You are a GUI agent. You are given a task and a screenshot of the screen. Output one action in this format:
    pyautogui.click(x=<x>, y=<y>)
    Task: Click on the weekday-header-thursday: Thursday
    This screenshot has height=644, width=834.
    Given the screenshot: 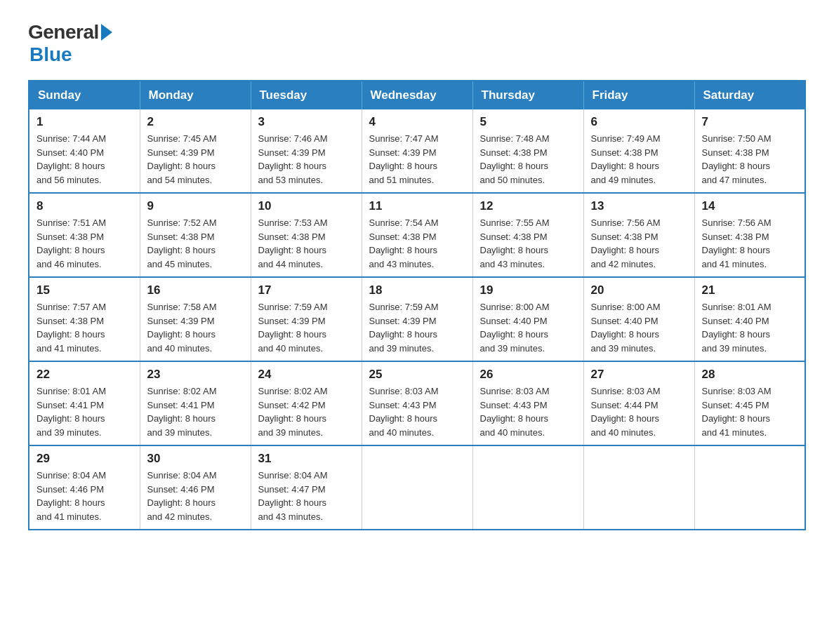 What is the action you would take?
    pyautogui.click(x=528, y=95)
    